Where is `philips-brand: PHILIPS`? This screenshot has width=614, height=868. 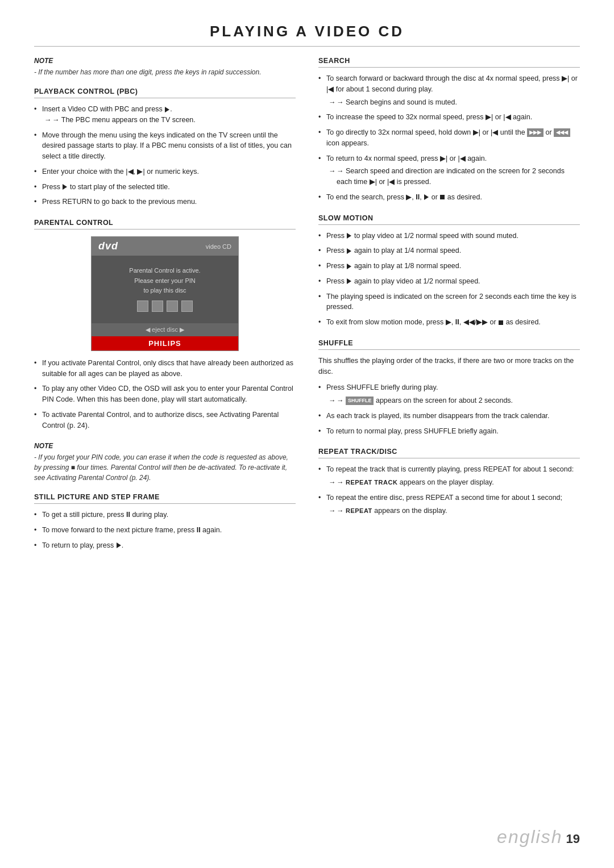 philips-brand: PHILIPS is located at coordinates (165, 343).